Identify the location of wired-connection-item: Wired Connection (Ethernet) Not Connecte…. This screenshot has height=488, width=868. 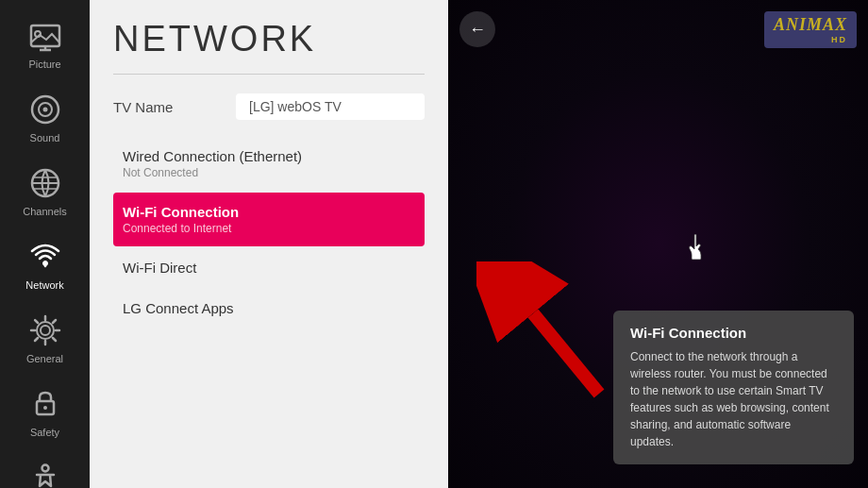
(269, 164).